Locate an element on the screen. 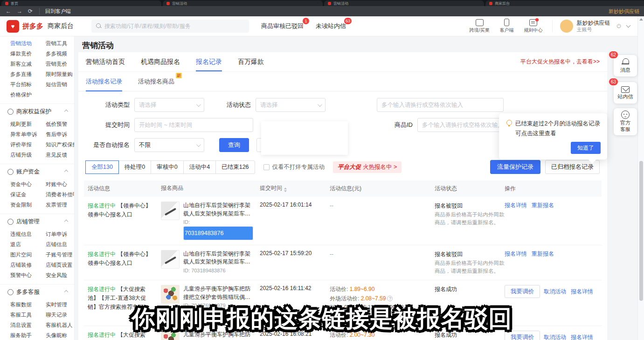  adjust-price-button: 我要调价 is located at coordinates (522, 291).